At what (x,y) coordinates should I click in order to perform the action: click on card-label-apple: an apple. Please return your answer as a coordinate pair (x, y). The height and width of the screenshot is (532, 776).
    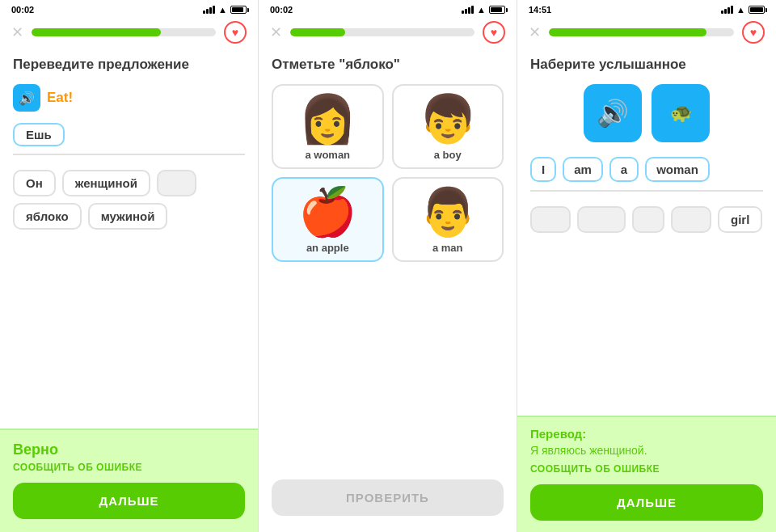
    Looking at the image, I should click on (328, 247).